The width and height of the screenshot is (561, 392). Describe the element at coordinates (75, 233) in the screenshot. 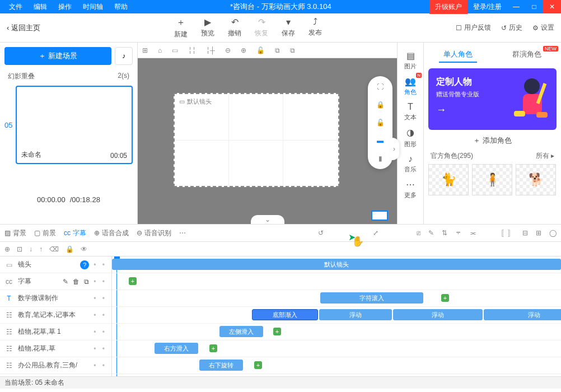

I see `tt-subtitle: cc字幕` at that location.